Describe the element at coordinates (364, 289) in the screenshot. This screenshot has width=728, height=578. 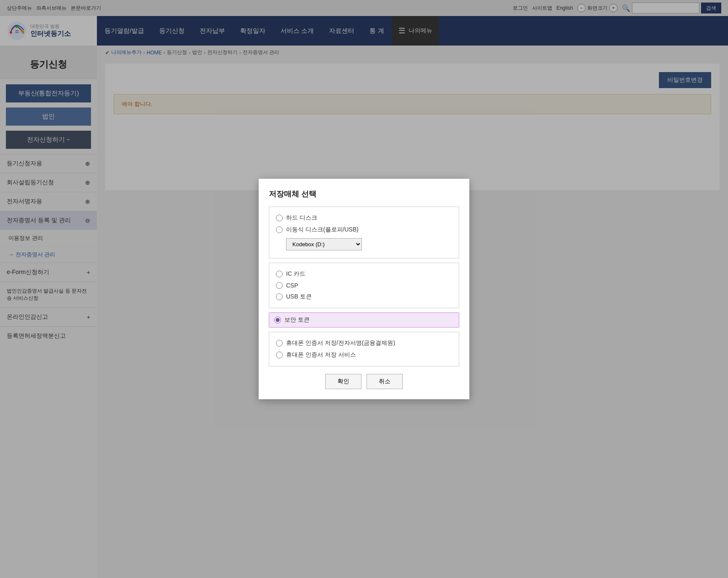
I see `storage-select-modal: 저장매체 선택 하드 디스크 이동식 디스크(플로피/USB) Kodebox …` at that location.